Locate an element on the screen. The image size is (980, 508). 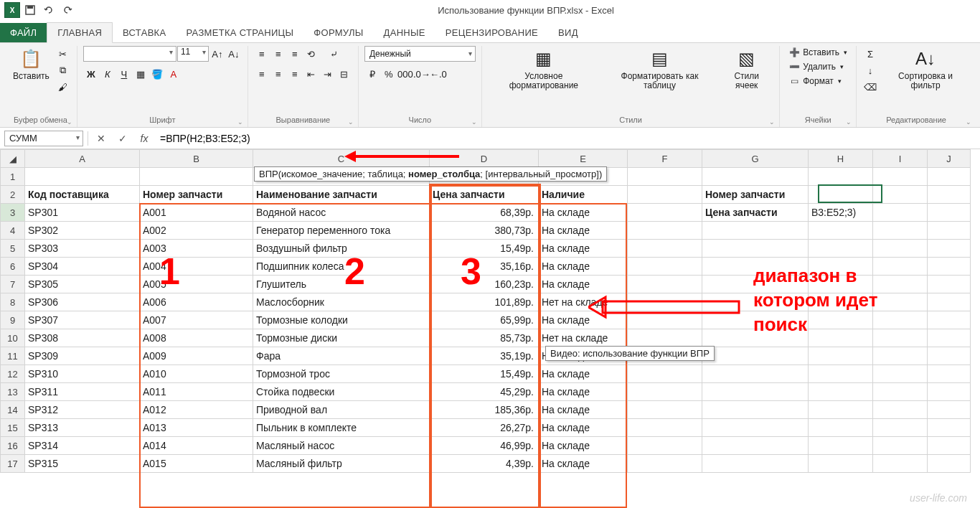
table-row: 17SP315A015Масляный фильтр4,39р.На склад… is located at coordinates (486, 464).